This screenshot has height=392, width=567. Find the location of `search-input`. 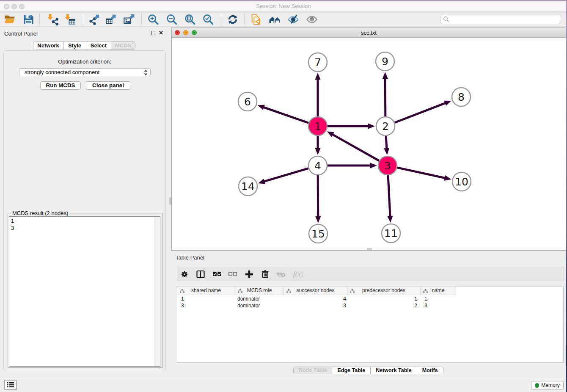

search-input is located at coordinates (501, 19).